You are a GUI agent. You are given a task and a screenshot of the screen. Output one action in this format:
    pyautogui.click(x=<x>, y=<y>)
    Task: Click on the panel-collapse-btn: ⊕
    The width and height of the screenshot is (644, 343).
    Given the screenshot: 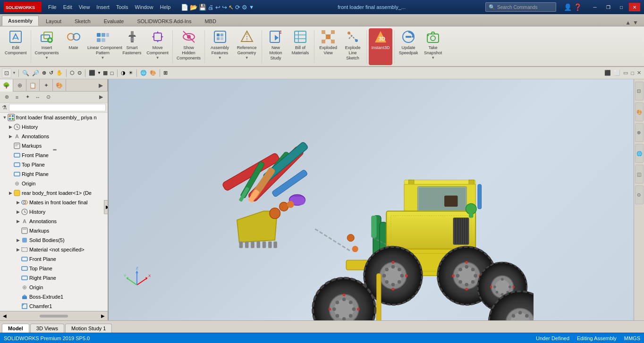 What is the action you would take?
    pyautogui.click(x=7, y=97)
    